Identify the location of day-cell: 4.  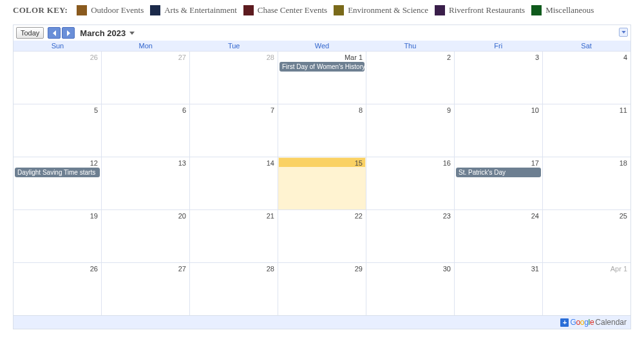
(586, 77).